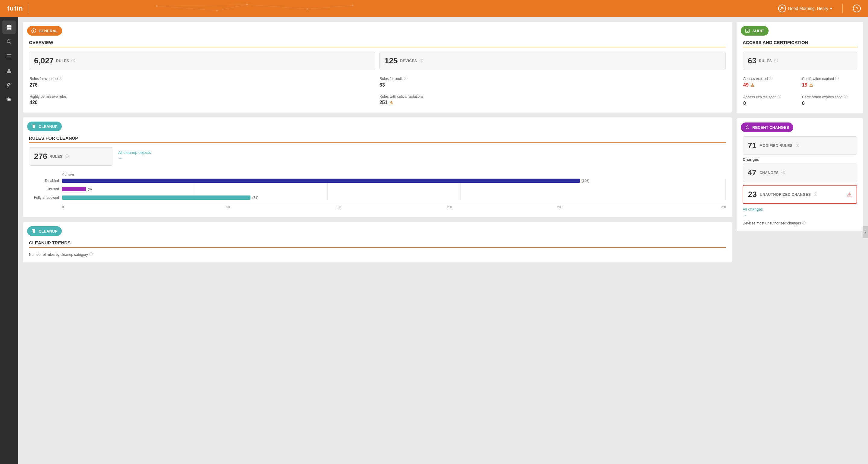 The height and width of the screenshot is (464, 868). Describe the element at coordinates (805, 8) in the screenshot. I see `user-menu: Good Morning, Henry ▾` at that location.